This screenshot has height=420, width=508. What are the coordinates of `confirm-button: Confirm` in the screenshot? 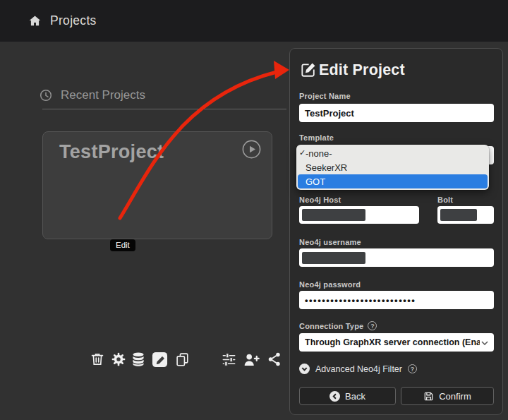 It's located at (447, 396).